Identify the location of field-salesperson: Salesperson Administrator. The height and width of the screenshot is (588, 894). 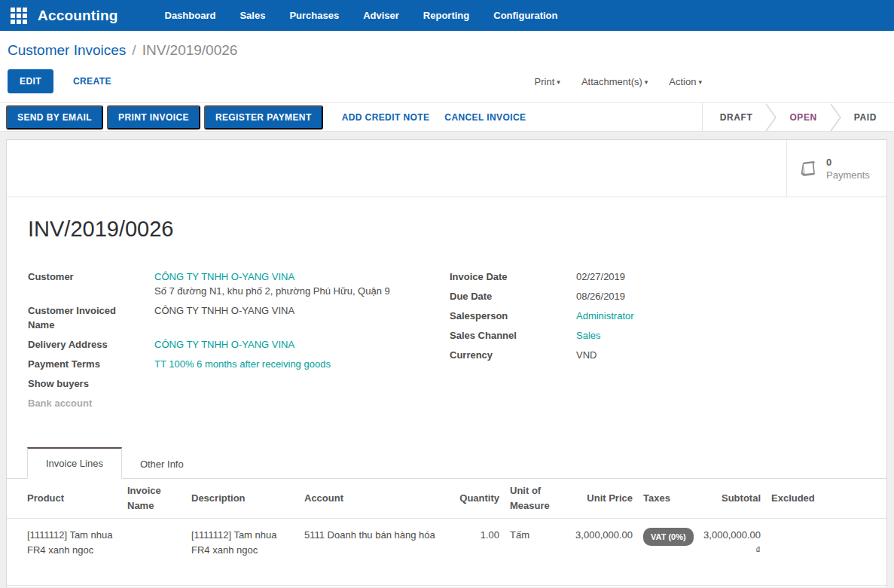
(661, 316).